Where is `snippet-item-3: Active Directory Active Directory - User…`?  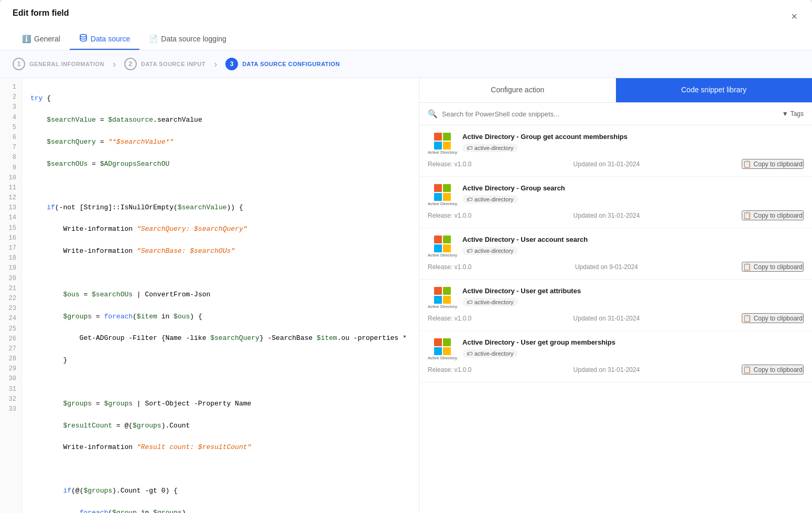 snippet-item-3: Active Directory Active Directory - User… is located at coordinates (615, 305).